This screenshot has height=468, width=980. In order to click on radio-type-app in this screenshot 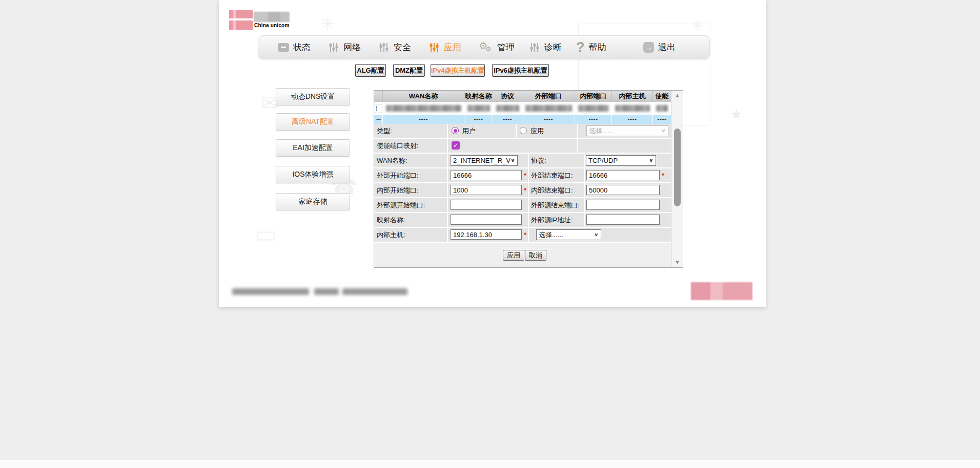, I will do `click(523, 131)`.